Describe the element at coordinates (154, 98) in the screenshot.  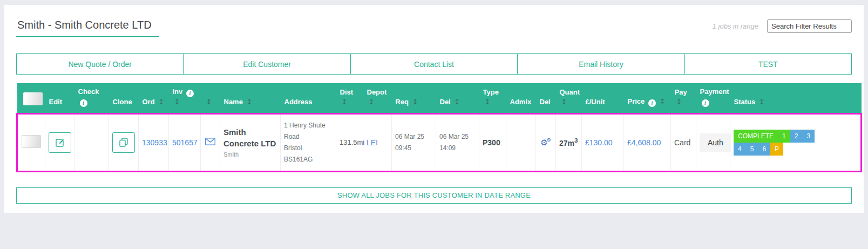
I see `col-ord: Ord` at that location.